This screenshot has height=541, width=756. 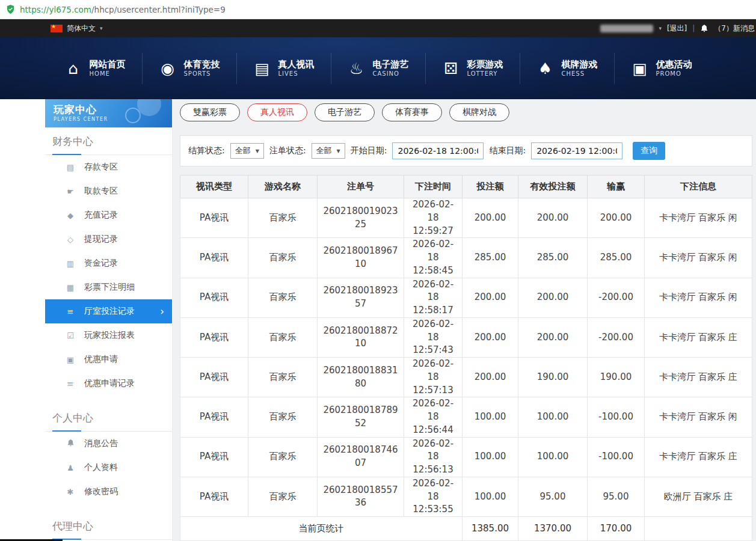 I want to click on hall-bet-record-icon: ≡, so click(x=70, y=311).